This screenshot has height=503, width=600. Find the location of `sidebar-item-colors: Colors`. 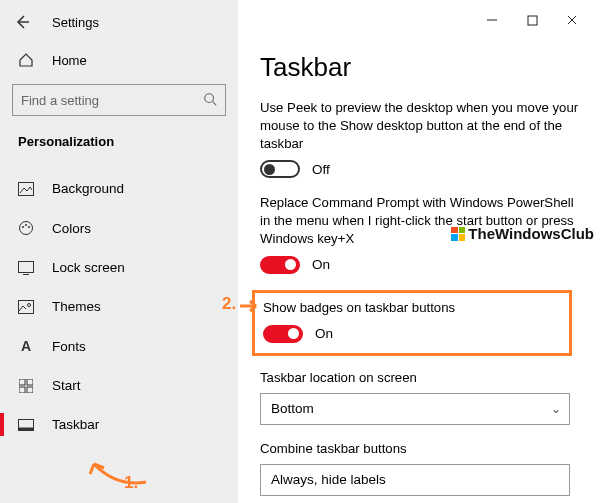

sidebar-item-colors: Colors is located at coordinates (119, 228).